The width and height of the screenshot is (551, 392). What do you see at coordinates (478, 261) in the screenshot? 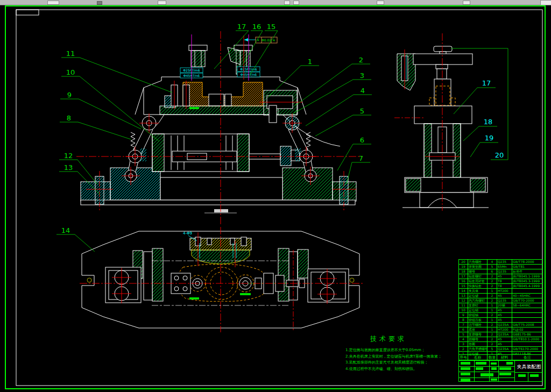
I see `bom-cell: 六角螺栓` at bounding box center [478, 261].